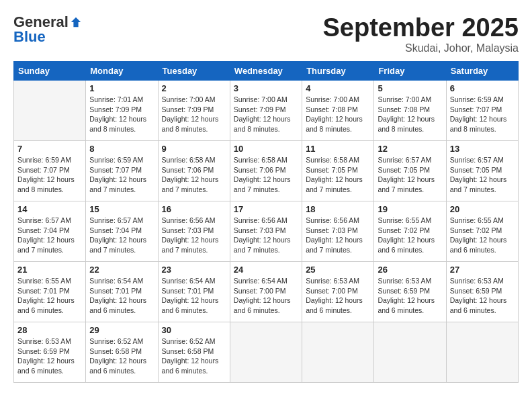  Describe the element at coordinates (122, 292) in the screenshot. I see `calendar-cell: 22Sunrise: 6:54 AMSunset: 7:01 PMDayligh…` at that location.